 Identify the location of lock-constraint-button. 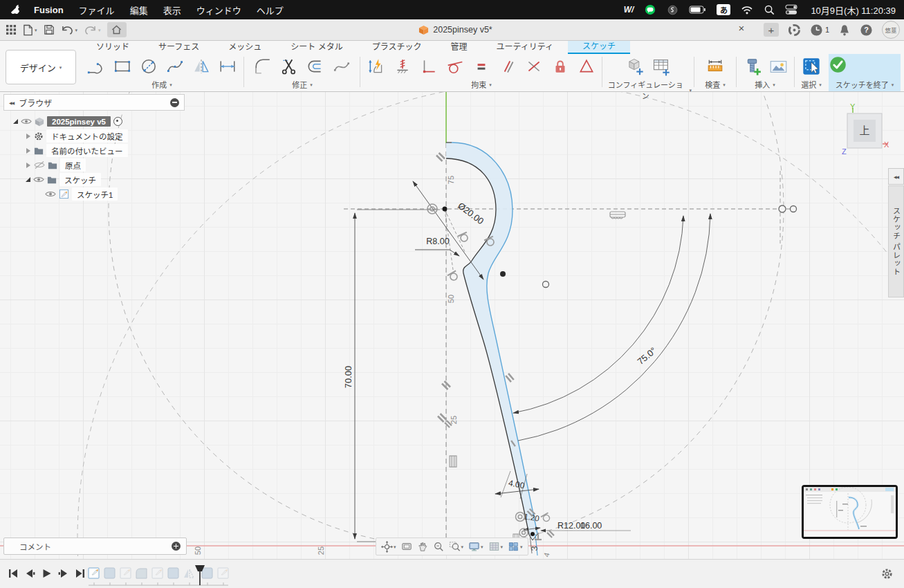
(560, 66).